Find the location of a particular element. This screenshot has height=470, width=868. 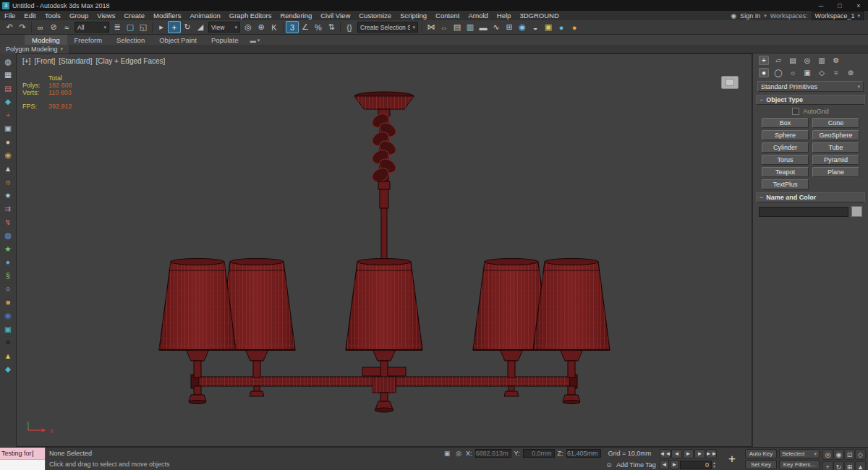

next-frame-button: ► is located at coordinates (700, 454).